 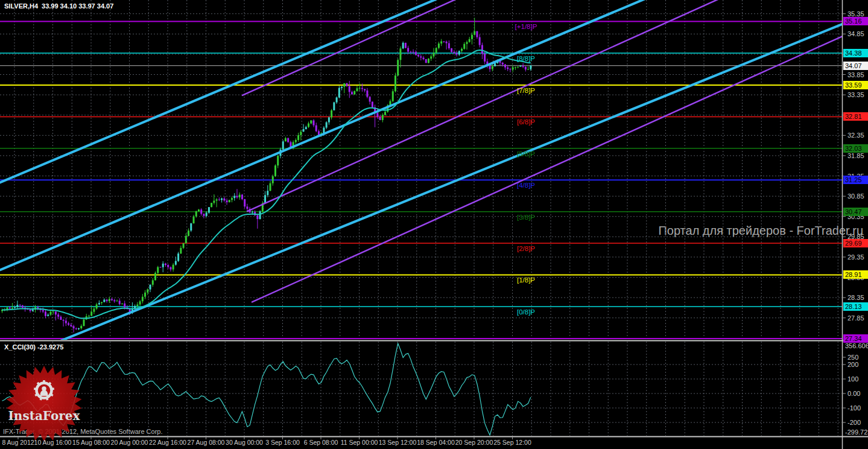 What do you see at coordinates (853, 379) in the screenshot?
I see `cci-tick-label: 100` at bounding box center [853, 379].